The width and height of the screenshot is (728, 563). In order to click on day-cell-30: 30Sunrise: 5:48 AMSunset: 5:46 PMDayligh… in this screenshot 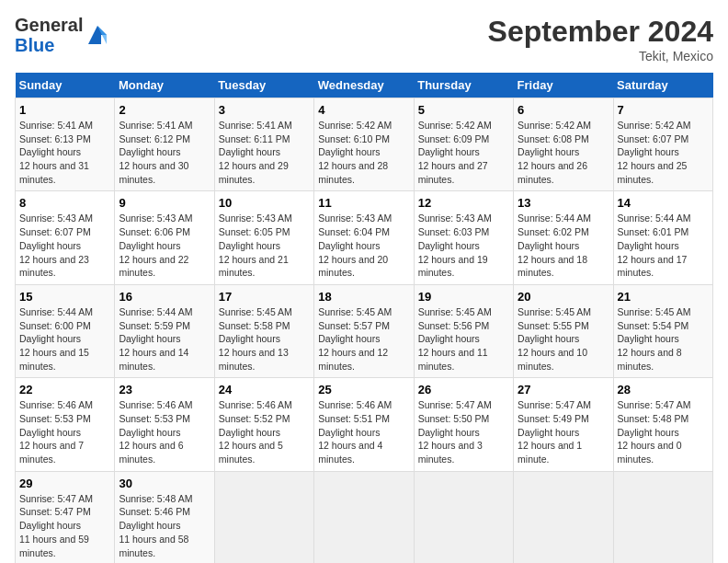, I will do `click(165, 517)`.